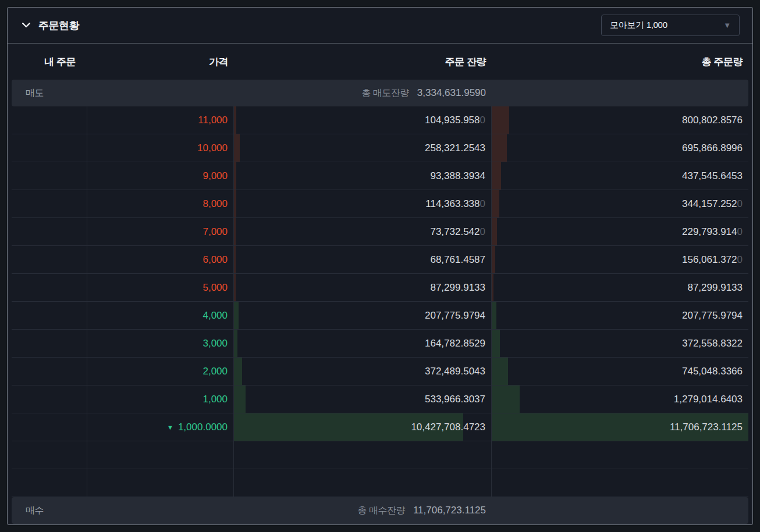  Describe the element at coordinates (26, 26) in the screenshot. I see `collapse-chevron-icon` at that location.